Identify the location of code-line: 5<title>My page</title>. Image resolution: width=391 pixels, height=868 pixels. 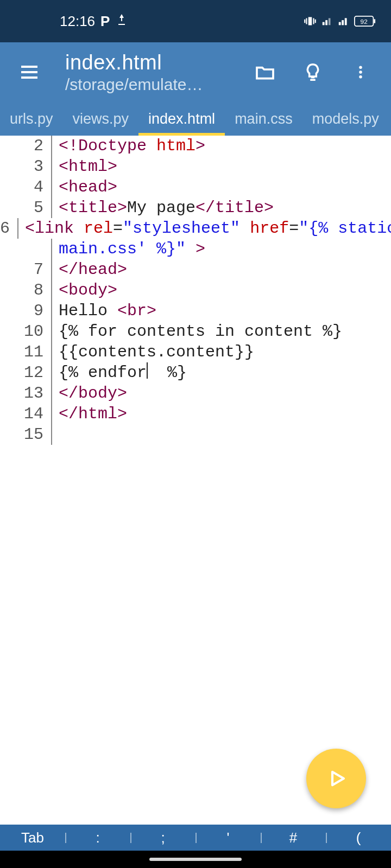
(195, 208).